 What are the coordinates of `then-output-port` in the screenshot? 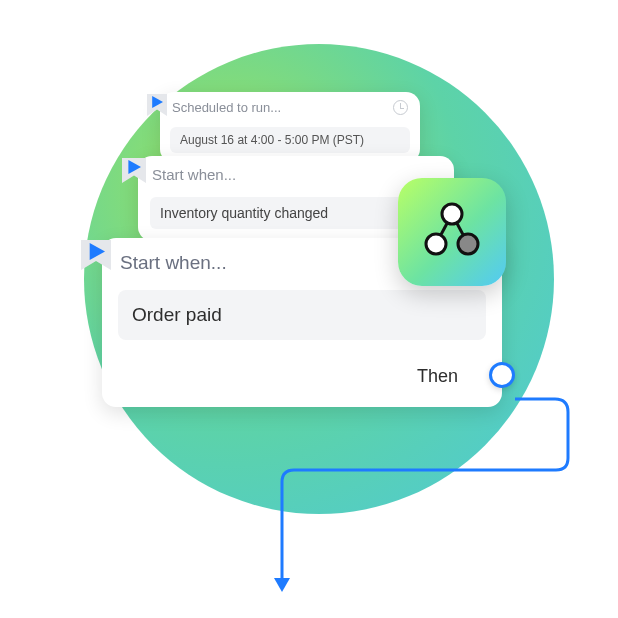 It's located at (502, 375).